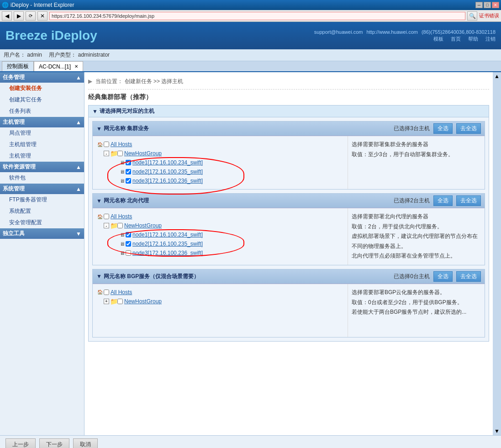 This screenshot has height=448, width=501. I want to click on label-nhg-bgp: NewHostGroup, so click(143, 301).